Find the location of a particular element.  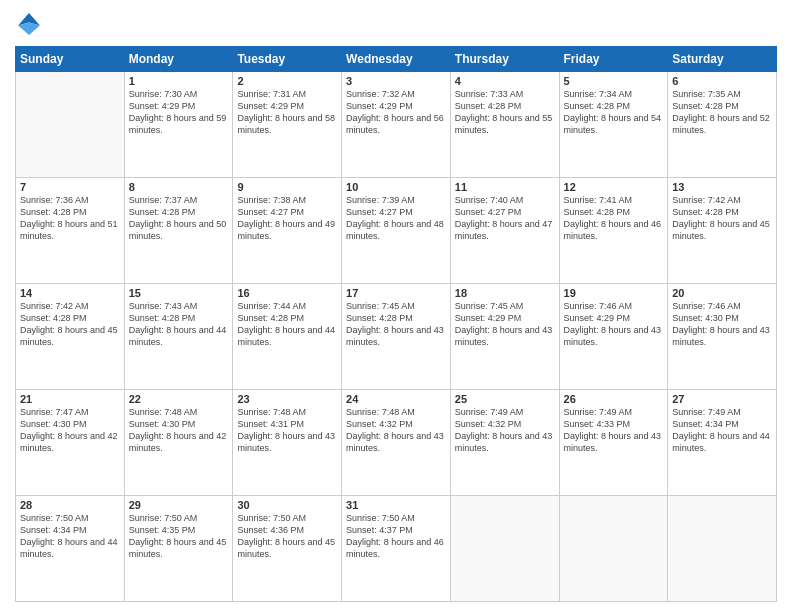

calendar-header-friday: Friday is located at coordinates (614, 60).